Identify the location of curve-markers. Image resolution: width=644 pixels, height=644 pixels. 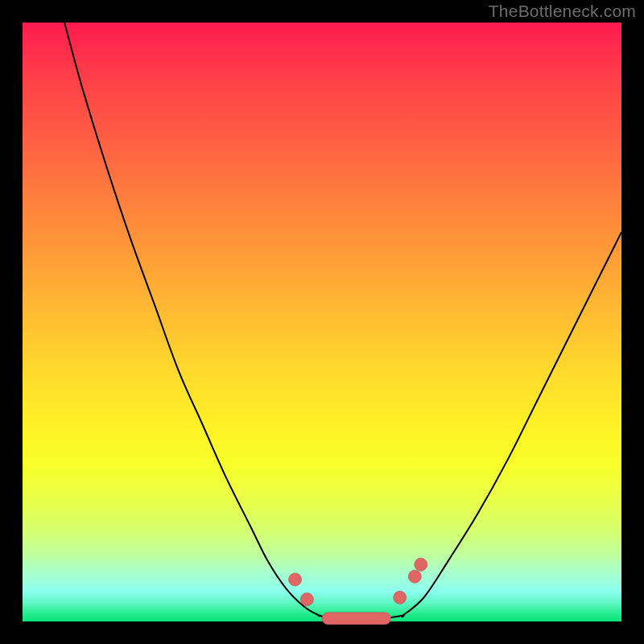
(358, 591).